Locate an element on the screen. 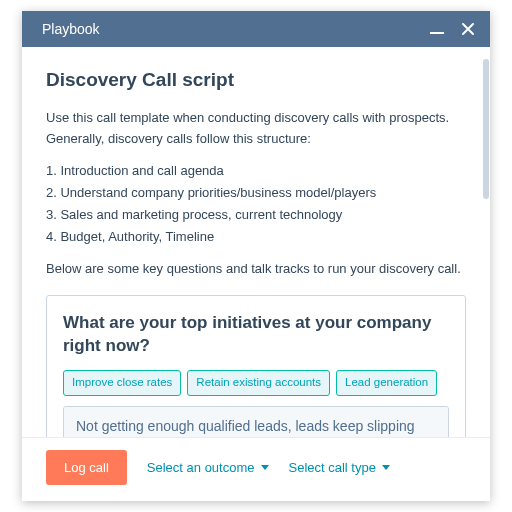  footer: Log call Select an outcome Select call t… is located at coordinates (256, 469).